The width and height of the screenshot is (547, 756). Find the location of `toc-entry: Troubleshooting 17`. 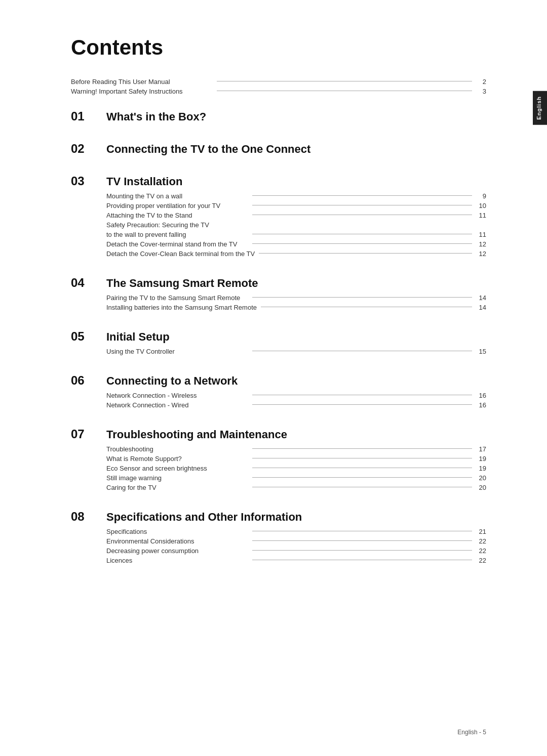

toc-entry: Troubleshooting 17 is located at coordinates (296, 449).